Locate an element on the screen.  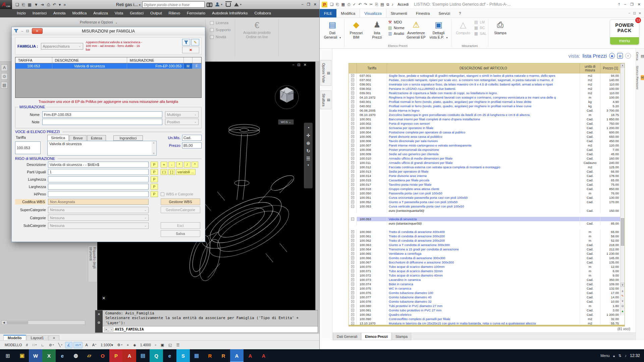
acad-minimize-button: − is located at coordinates (302, 5).